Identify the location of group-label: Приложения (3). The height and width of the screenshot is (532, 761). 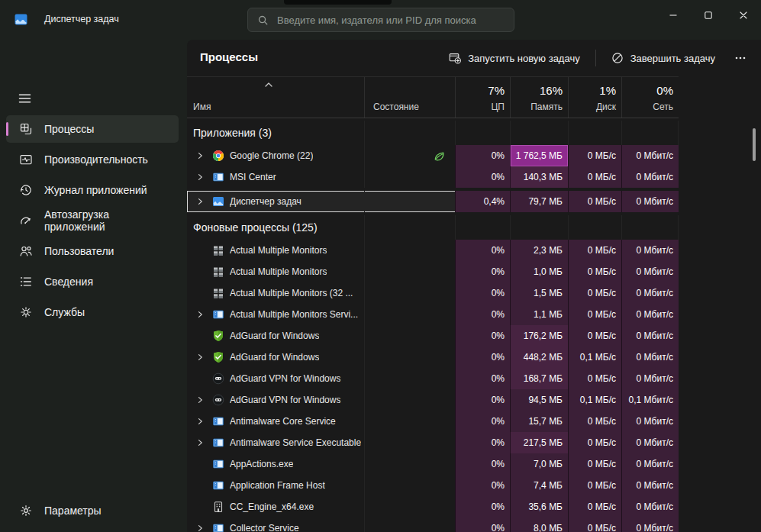
(232, 133).